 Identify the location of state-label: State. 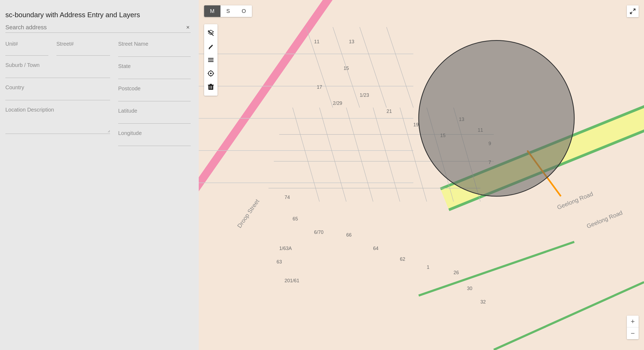
(154, 66).